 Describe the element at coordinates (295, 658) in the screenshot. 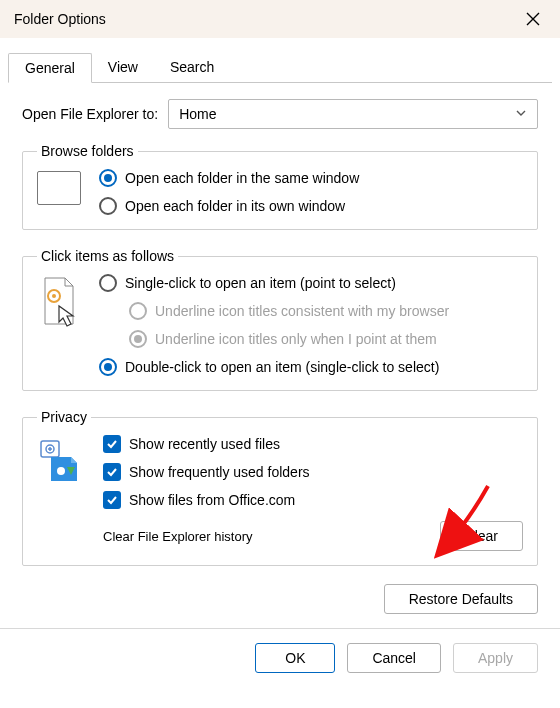

I see `ok-button: OK` at that location.